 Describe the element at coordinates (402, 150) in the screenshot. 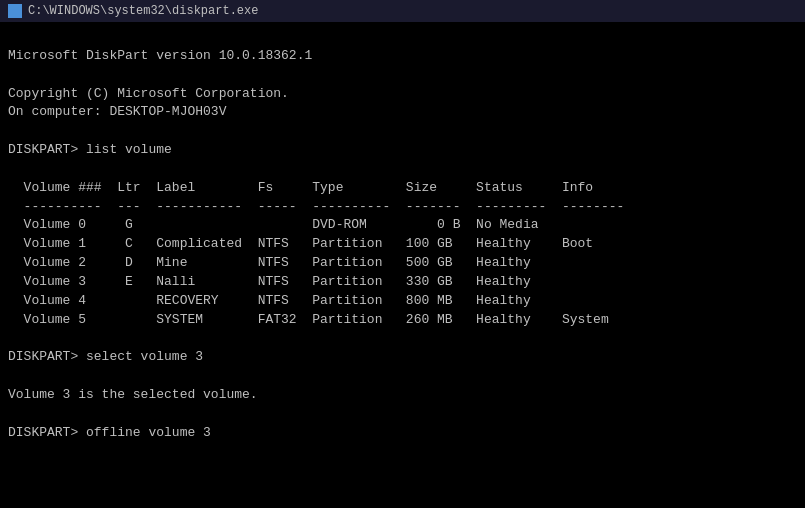

I see `terminal-line: DISKPART> list volume` at that location.